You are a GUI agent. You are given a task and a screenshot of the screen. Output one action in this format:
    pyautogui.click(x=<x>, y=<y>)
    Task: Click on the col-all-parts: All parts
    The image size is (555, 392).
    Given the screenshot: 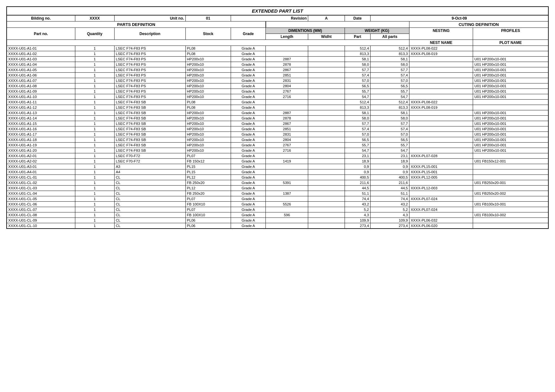 What is the action you would take?
    pyautogui.click(x=390, y=37)
    